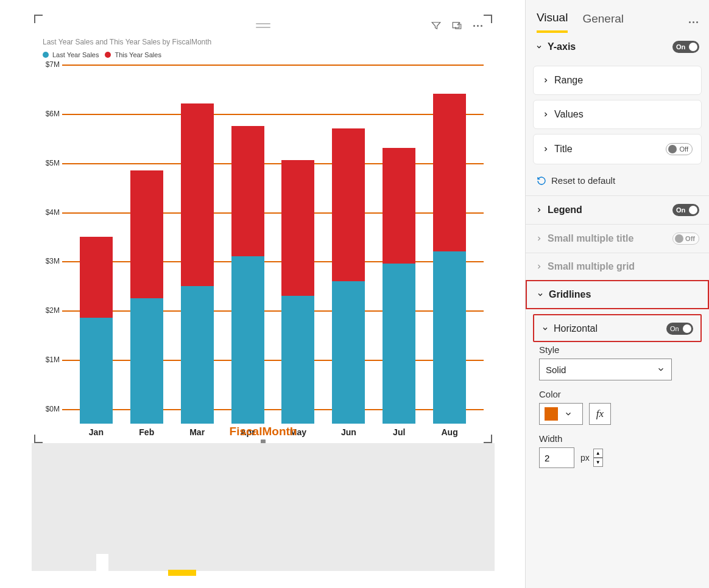 The image size is (709, 588). I want to click on field-label: Style, so click(618, 349).